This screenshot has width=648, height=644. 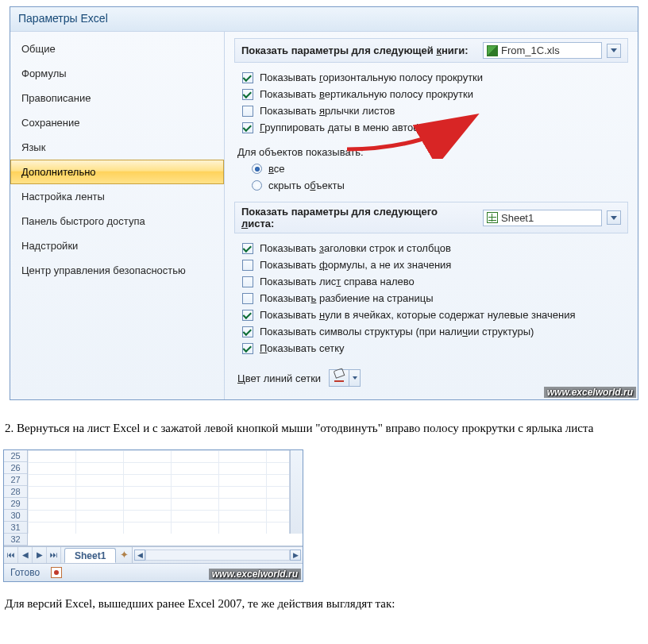 What do you see at coordinates (542, 218) in the screenshot?
I see `sheet-combo: Sheet1` at bounding box center [542, 218].